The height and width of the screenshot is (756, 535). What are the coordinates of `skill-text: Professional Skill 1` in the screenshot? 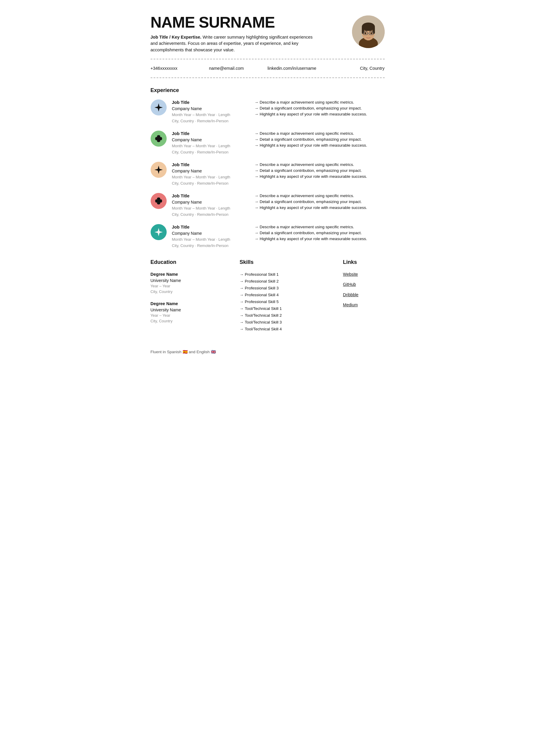 It's located at (262, 275).